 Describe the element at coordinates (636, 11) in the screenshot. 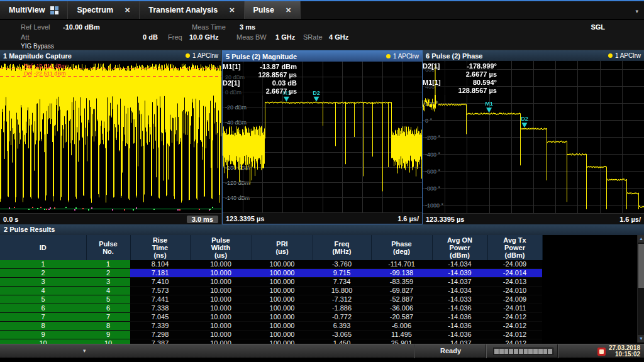

I see `tabbar-dropdown-icon: ▾` at that location.